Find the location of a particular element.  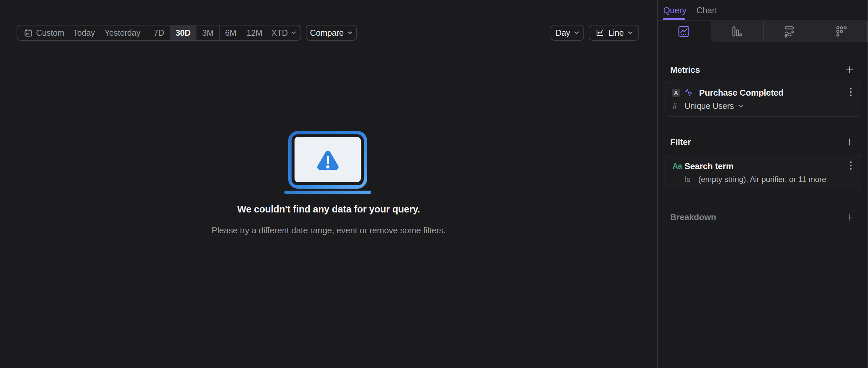

toolbar: Custom Today Yesterday 7D 30D 3M 6M 12M … is located at coordinates (329, 33).